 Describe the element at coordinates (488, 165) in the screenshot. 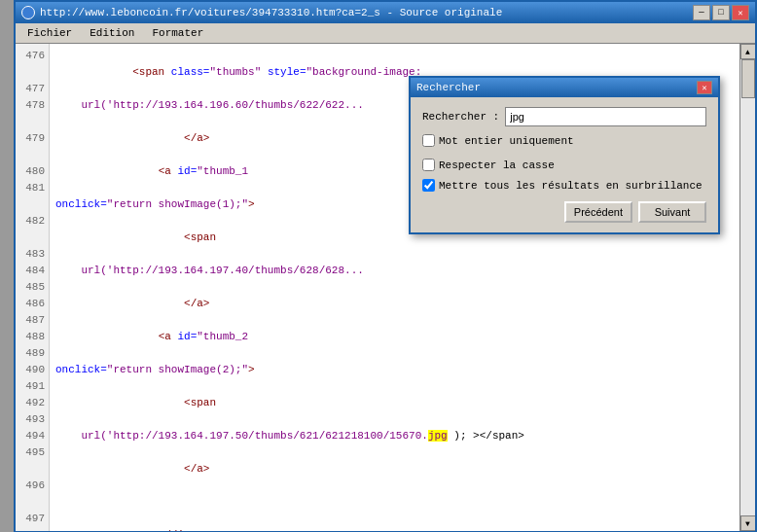

I see `checkbox-case-sensitive: Respecter la casse` at that location.